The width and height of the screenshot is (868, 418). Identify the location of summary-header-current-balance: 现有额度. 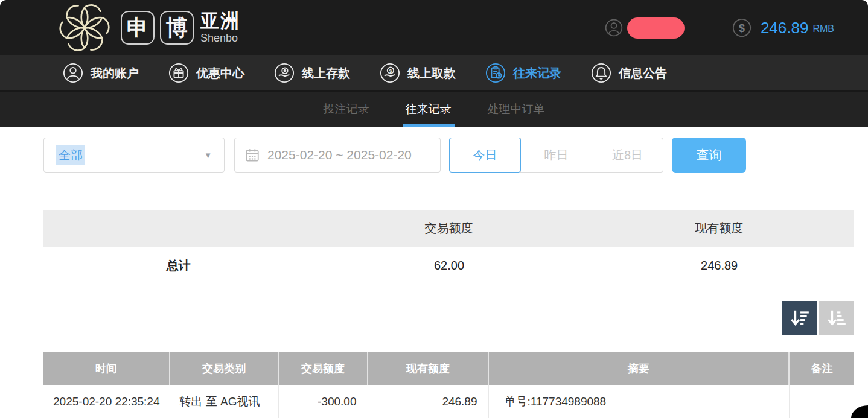
(719, 228).